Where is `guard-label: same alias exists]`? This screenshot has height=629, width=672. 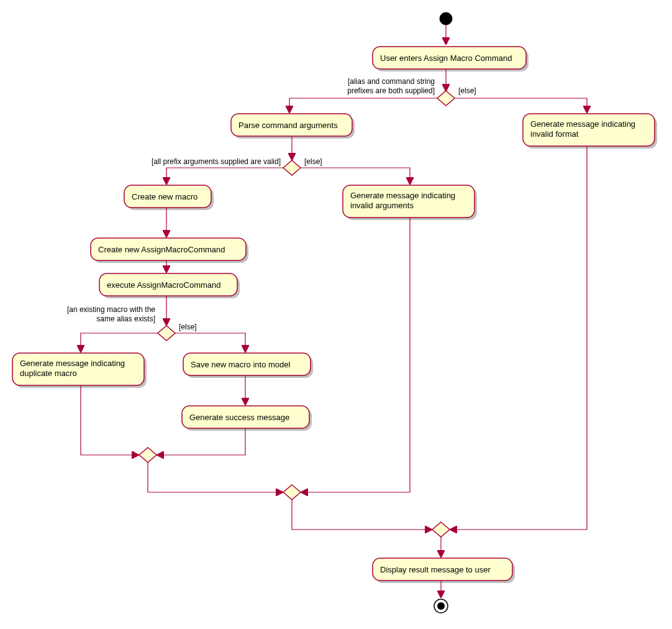
guard-label: same alias exists] is located at coordinates (125, 319).